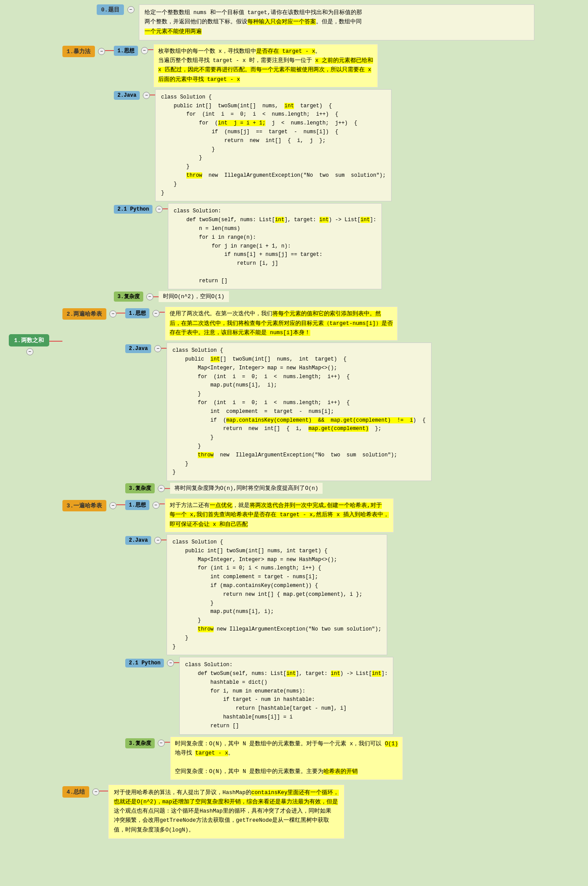 This screenshot has width=588, height=886. I want to click on problem-node: 0.题目, so click(110, 10).